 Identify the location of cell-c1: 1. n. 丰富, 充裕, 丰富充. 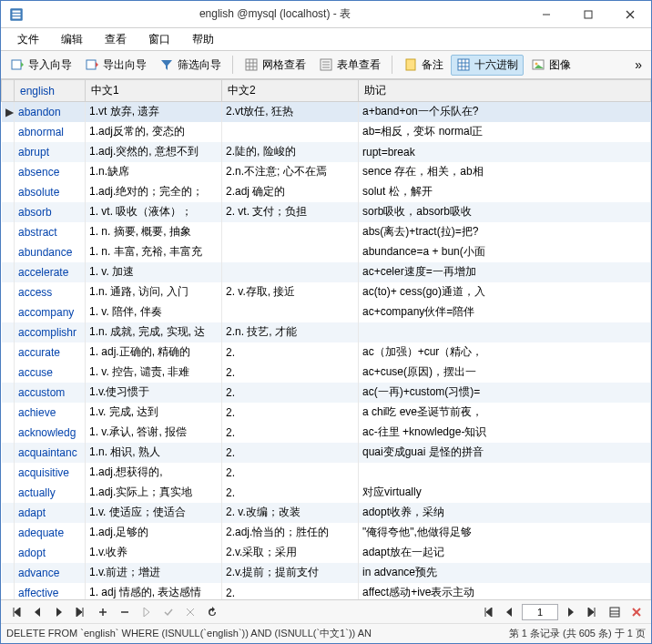
(154, 252).